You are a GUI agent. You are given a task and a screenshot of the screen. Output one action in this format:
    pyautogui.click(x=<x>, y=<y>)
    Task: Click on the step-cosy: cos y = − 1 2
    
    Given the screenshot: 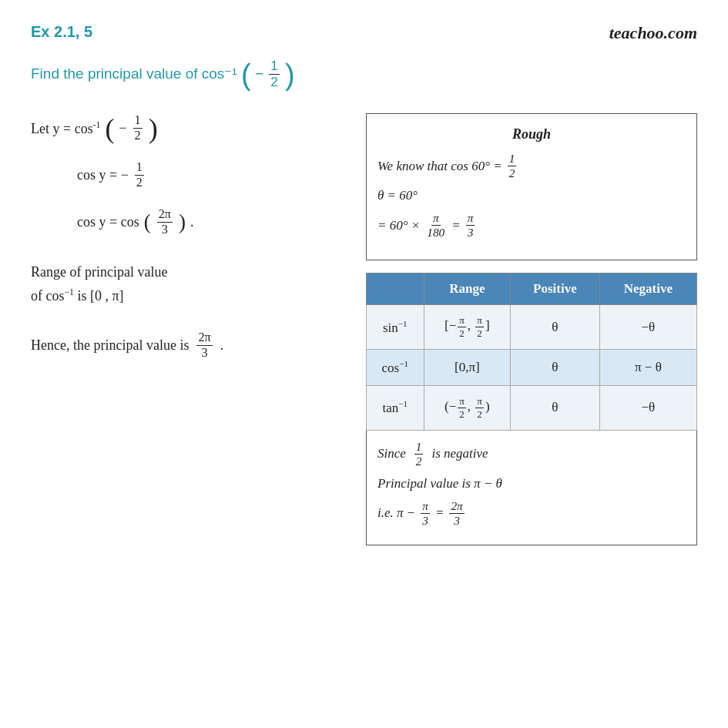 What is the action you would take?
    pyautogui.click(x=191, y=176)
    